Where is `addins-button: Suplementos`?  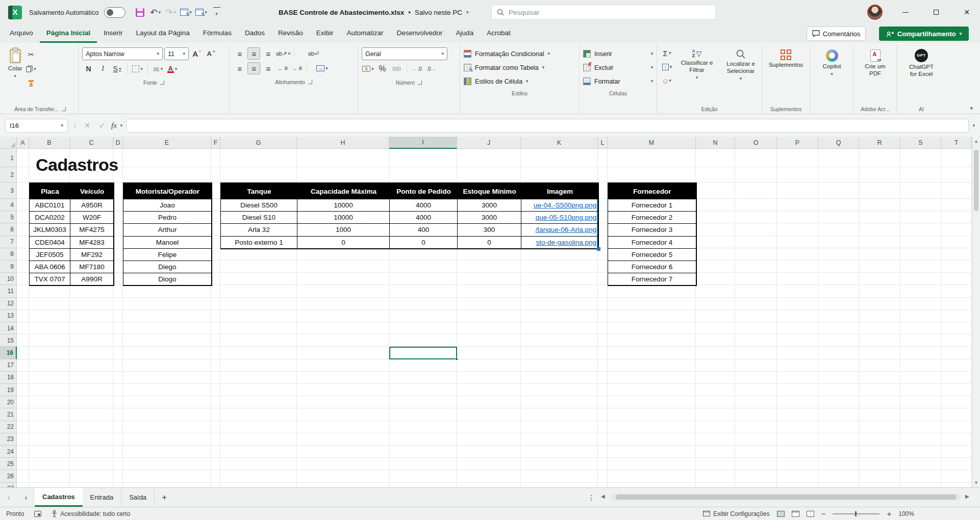
addins-button: Suplementos is located at coordinates (786, 58).